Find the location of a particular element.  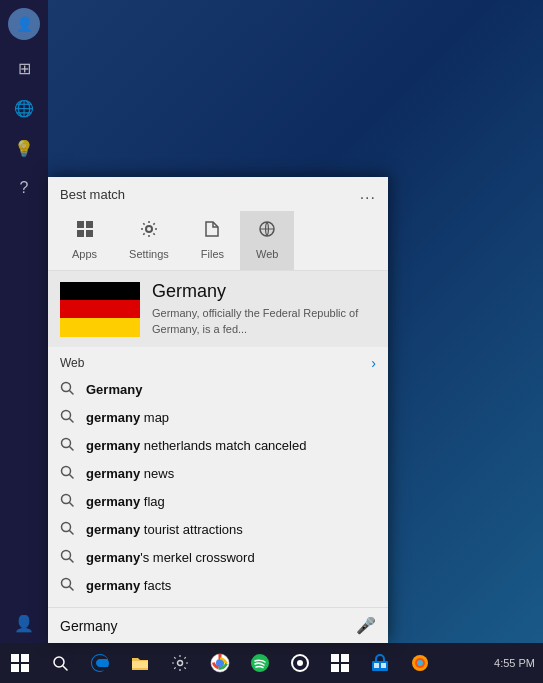

germany-flag is located at coordinates (100, 310).